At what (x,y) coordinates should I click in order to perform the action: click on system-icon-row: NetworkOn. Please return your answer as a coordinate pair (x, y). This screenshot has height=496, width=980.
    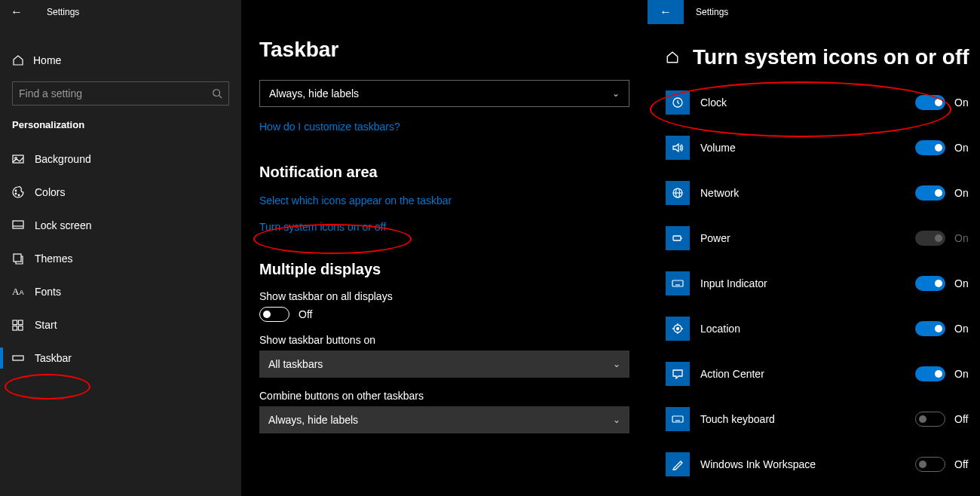
    Looking at the image, I should click on (814, 193).